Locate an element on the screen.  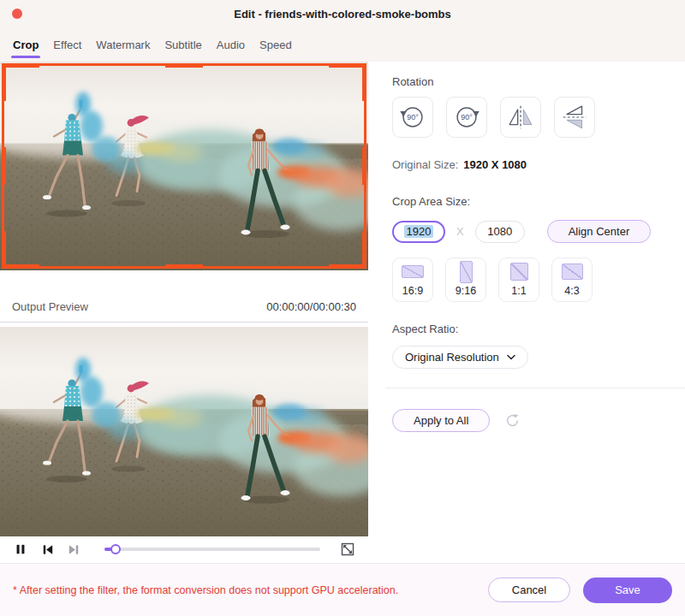
tab-effect: Effect is located at coordinates (67, 44).